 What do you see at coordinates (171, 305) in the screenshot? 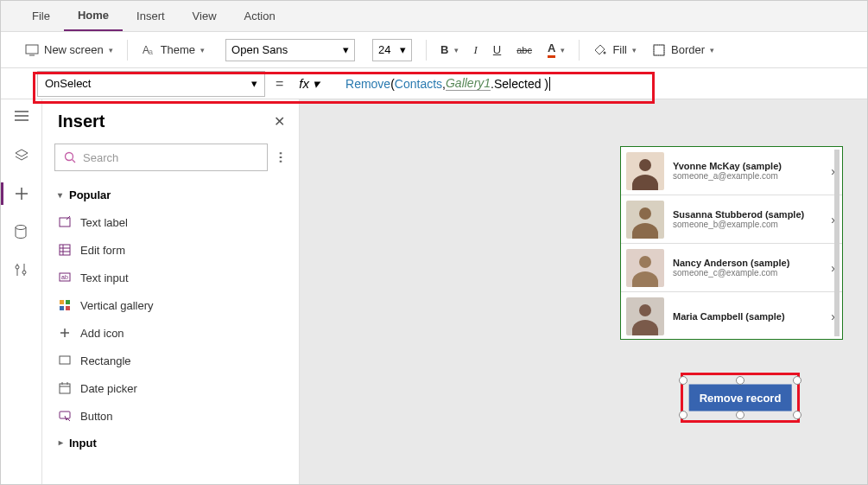
I see `insert-vertical-gallery: Vertical gallery` at bounding box center [171, 305].